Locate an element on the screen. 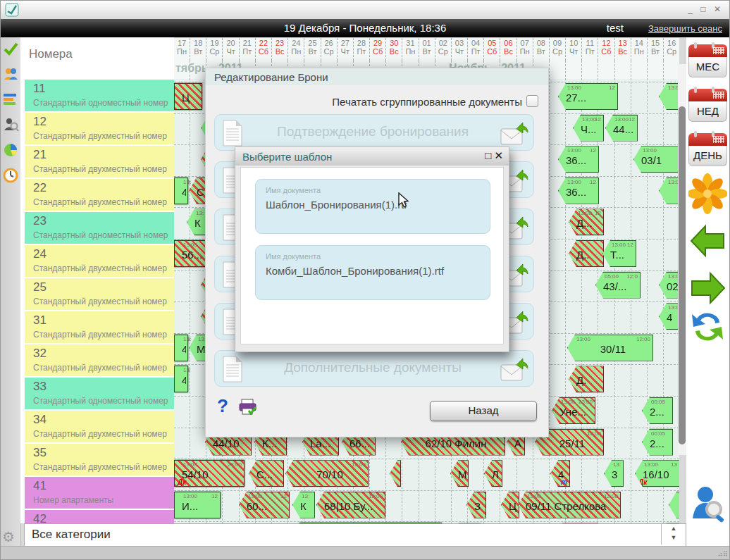 The image size is (730, 560). day-header-31: 31Пн is located at coordinates (410, 49).